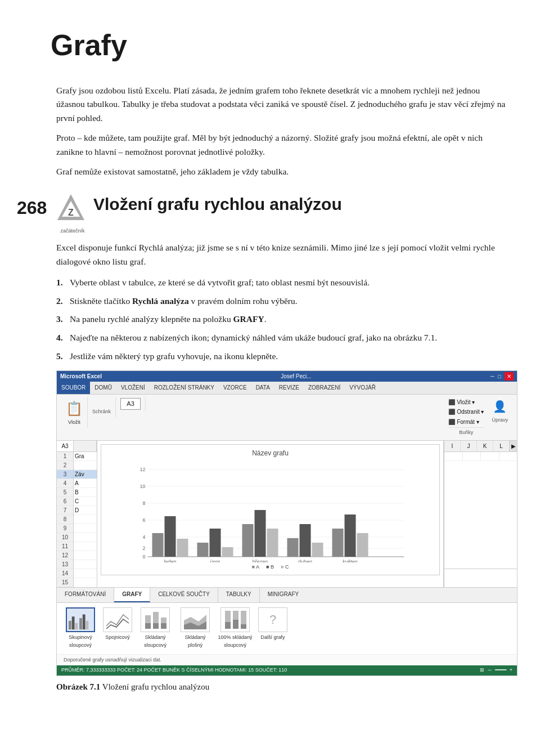  What do you see at coordinates (80, 620) in the screenshot?
I see `skupinovy-chart-icon` at bounding box center [80, 620].